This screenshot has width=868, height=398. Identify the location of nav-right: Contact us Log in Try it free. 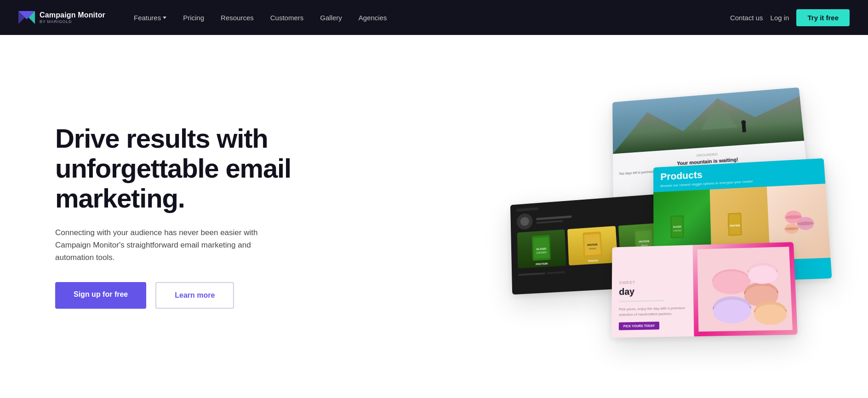
(790, 17).